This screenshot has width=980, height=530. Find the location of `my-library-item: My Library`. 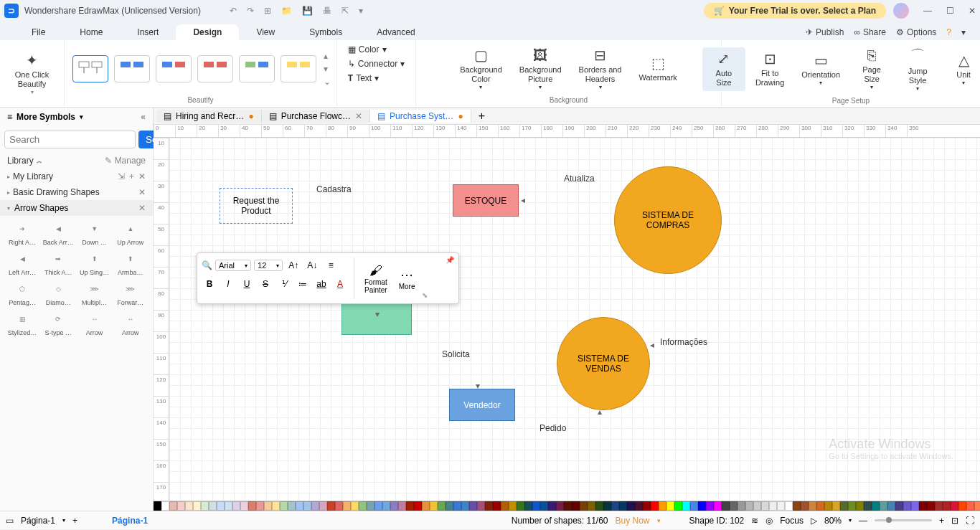

my-library-item: My Library is located at coordinates (33, 176).